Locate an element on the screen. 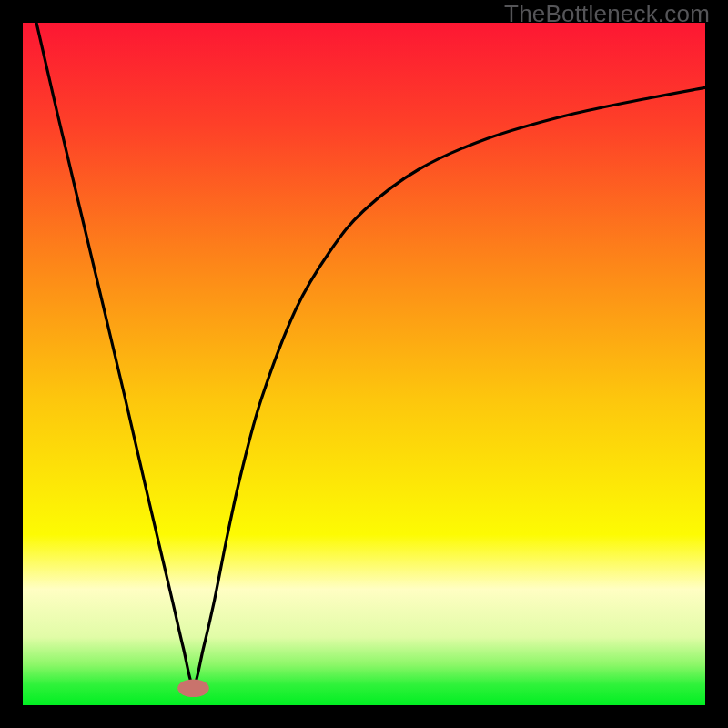 The height and width of the screenshot is (728, 728). optimum-marker is located at coordinates (193, 689).